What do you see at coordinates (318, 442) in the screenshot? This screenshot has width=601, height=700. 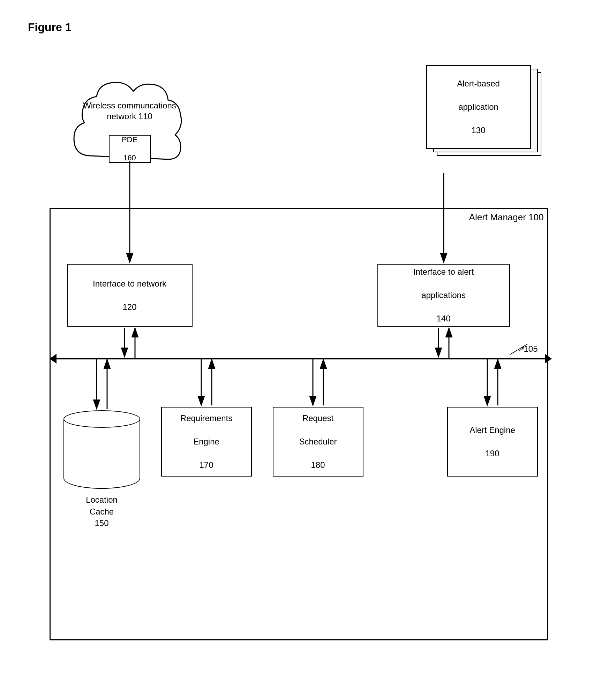 I see `rs-line2: Scheduler` at bounding box center [318, 442].